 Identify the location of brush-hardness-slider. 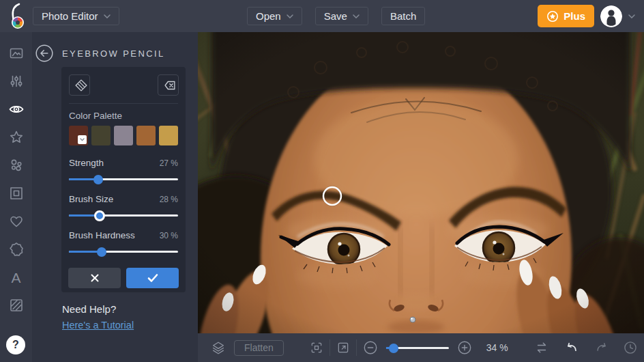
(123, 251).